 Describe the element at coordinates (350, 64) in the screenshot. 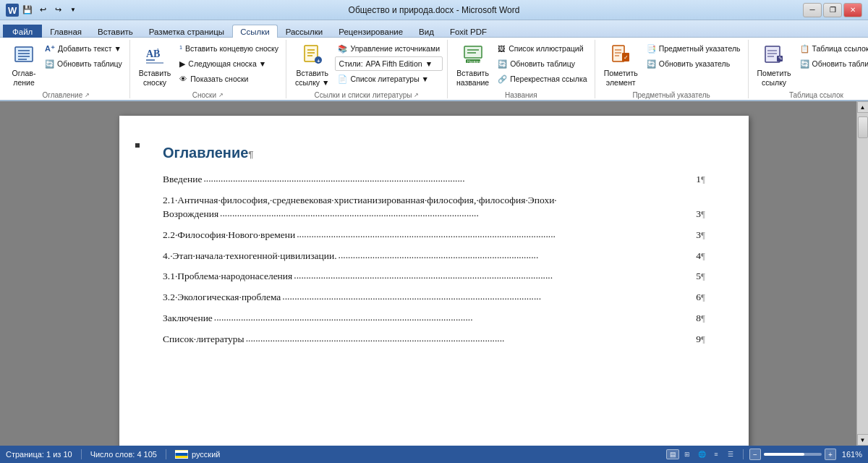

I see `style-label: Стили:` at that location.